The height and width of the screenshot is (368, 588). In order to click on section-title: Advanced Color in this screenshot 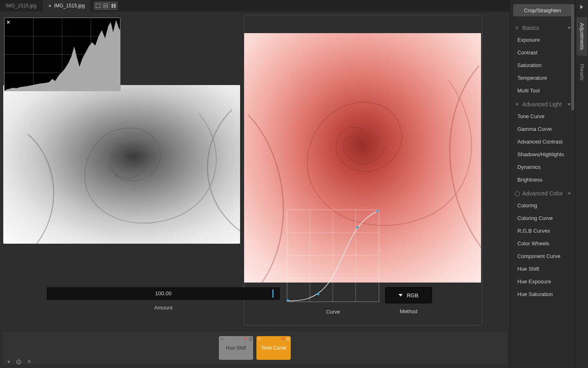, I will do `click(543, 193)`.